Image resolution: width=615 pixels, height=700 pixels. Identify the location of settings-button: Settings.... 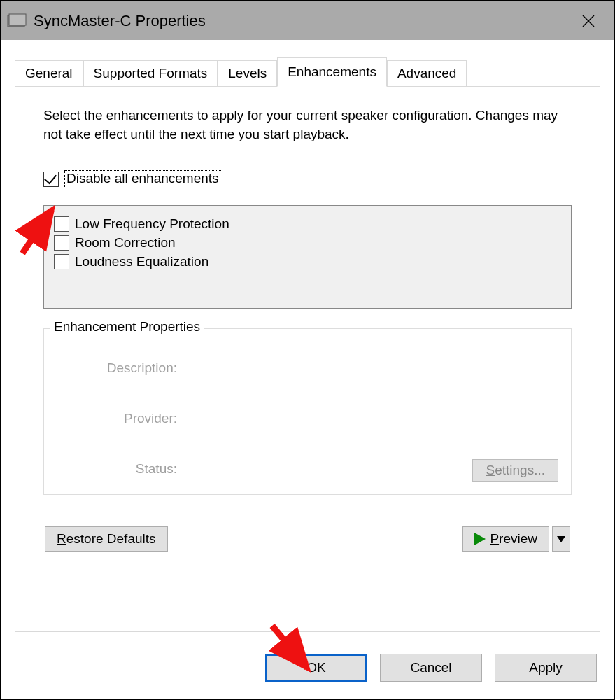
(515, 470).